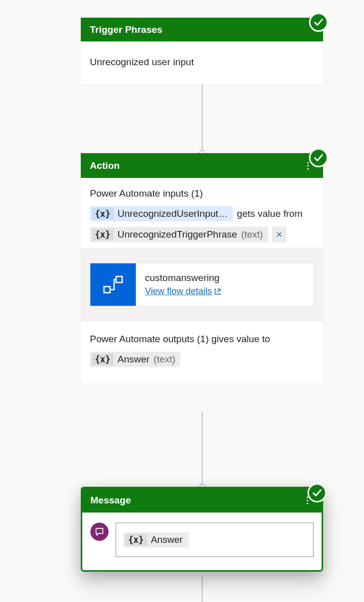 The height and width of the screenshot is (602, 364). I want to click on node-title: Trigger Phrases, so click(126, 30).